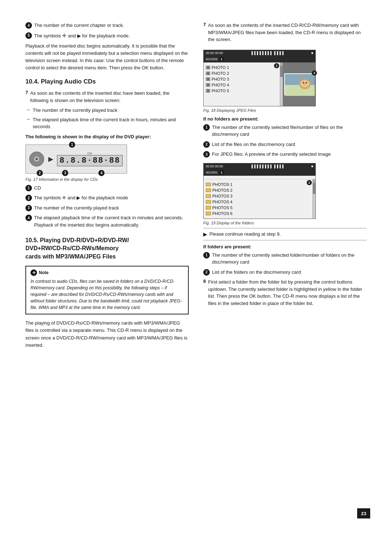 The image size is (392, 533). What do you see at coordinates (260, 178) in the screenshot?
I see `screen2-strip` at bounding box center [260, 178].